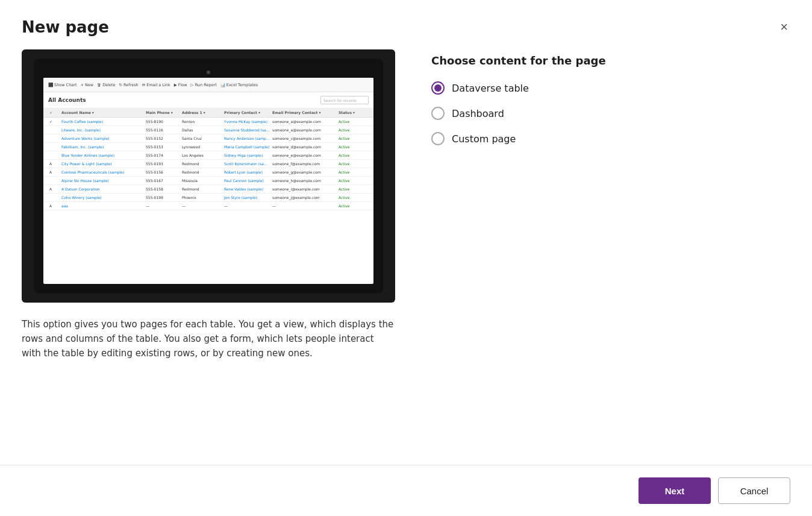 This screenshot has height=516, width=812. I want to click on row-address: Missoula, so click(202, 181).